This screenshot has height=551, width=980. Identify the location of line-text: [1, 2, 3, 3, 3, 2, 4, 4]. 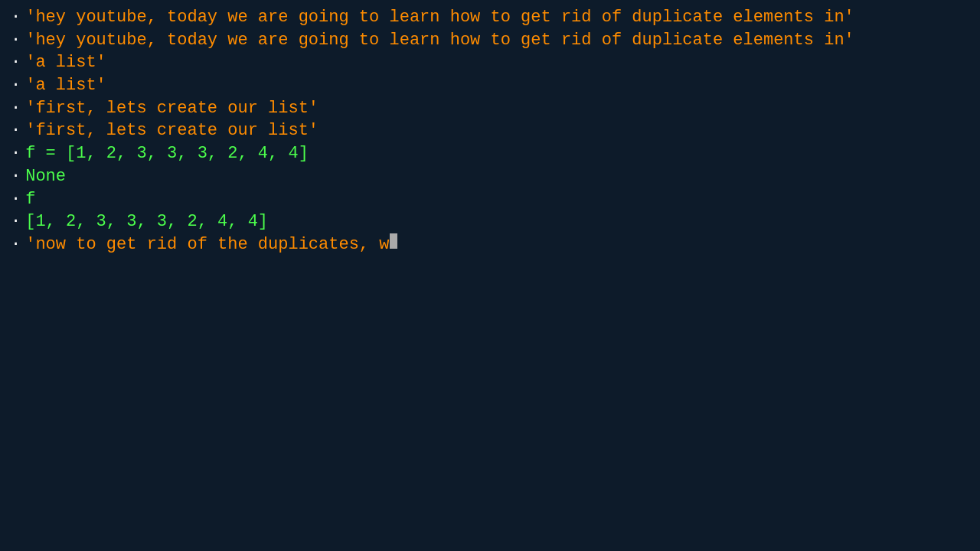
(147, 222).